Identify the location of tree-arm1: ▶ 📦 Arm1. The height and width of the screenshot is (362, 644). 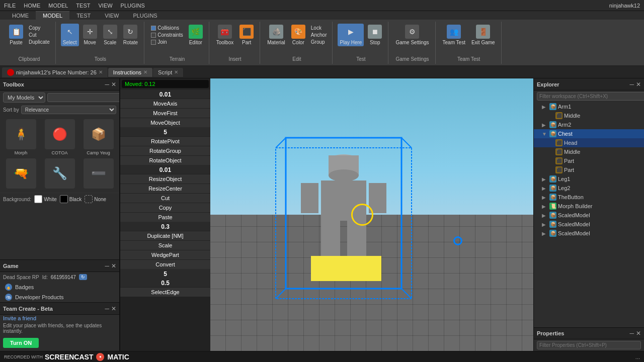
(589, 107).